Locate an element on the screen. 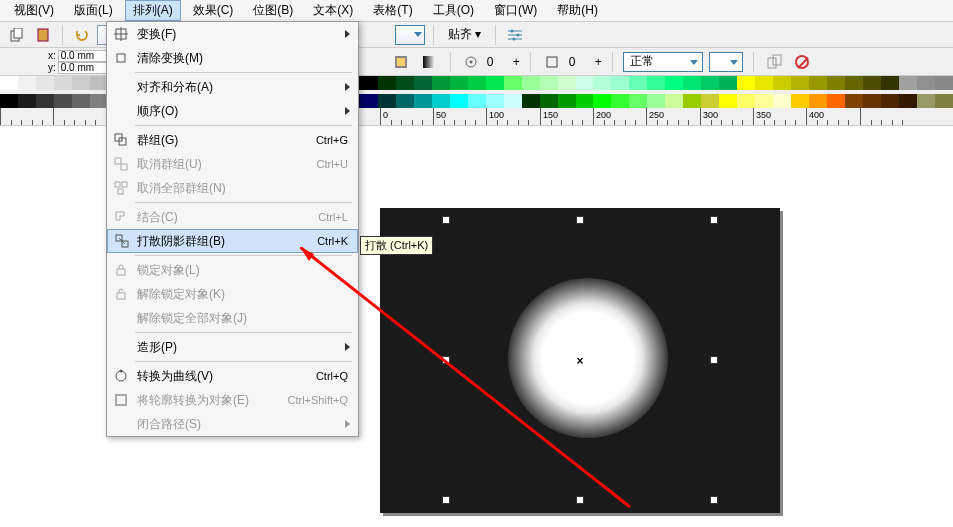 This screenshot has height=527, width=953. menu-item: 转换为曲线(V)Ctrl+Q is located at coordinates (232, 376).